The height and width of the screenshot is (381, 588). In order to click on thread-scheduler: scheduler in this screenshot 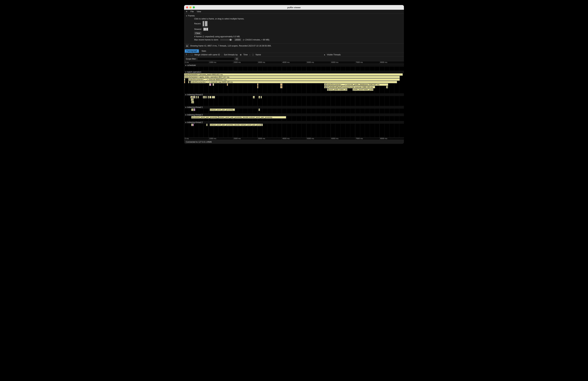, I will do `click(294, 65)`.